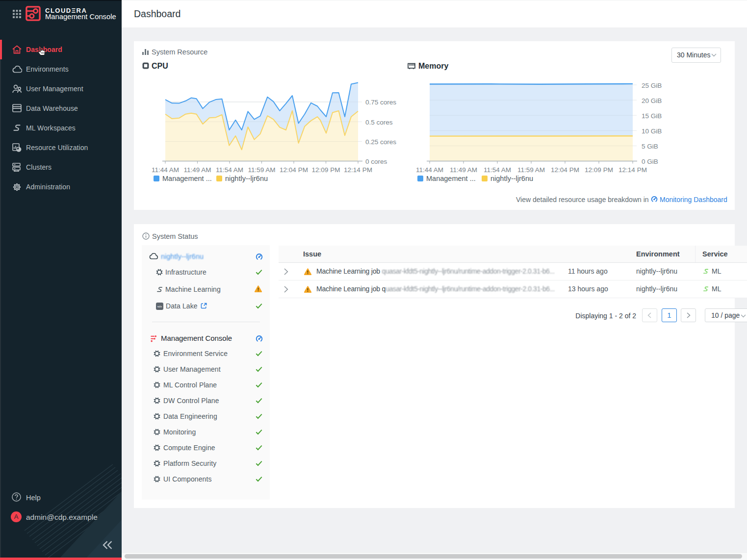 This screenshot has height=560, width=747. What do you see at coordinates (650, 162) in the screenshot?
I see `svg-text: 0 GiB` at bounding box center [650, 162].